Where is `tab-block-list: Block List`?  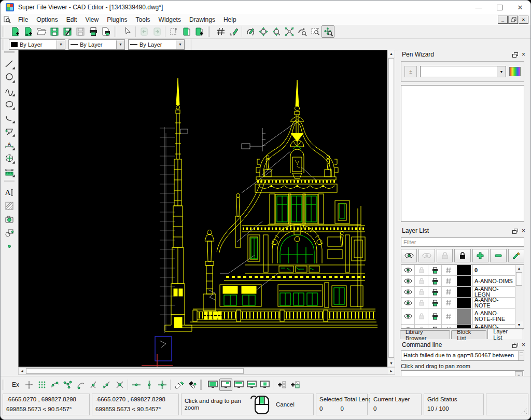
tab-block-list: Block List is located at coordinates (469, 335).